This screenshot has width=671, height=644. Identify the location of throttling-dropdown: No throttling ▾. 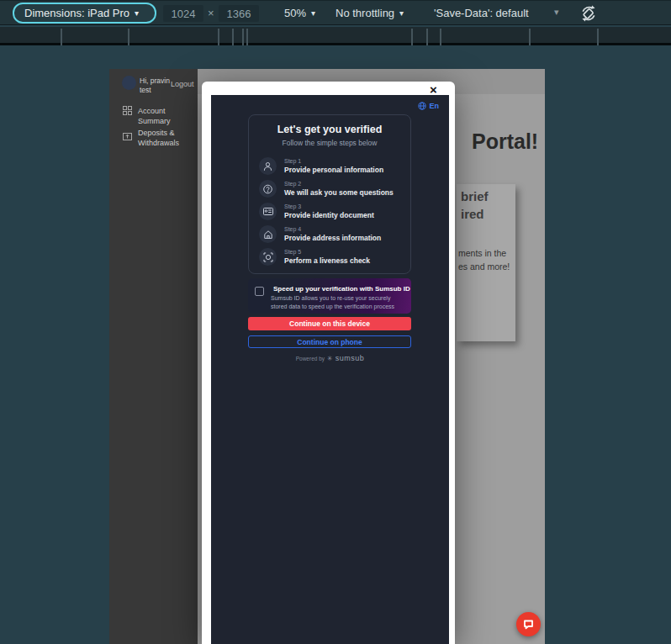
(370, 13).